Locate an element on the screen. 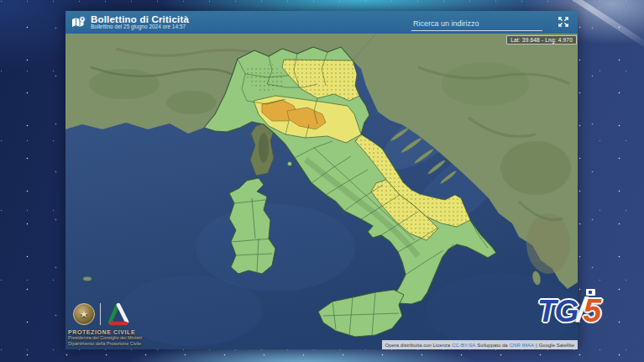 This screenshot has height=362, width=644. map-source-label: Google Satellite is located at coordinates (557, 345).